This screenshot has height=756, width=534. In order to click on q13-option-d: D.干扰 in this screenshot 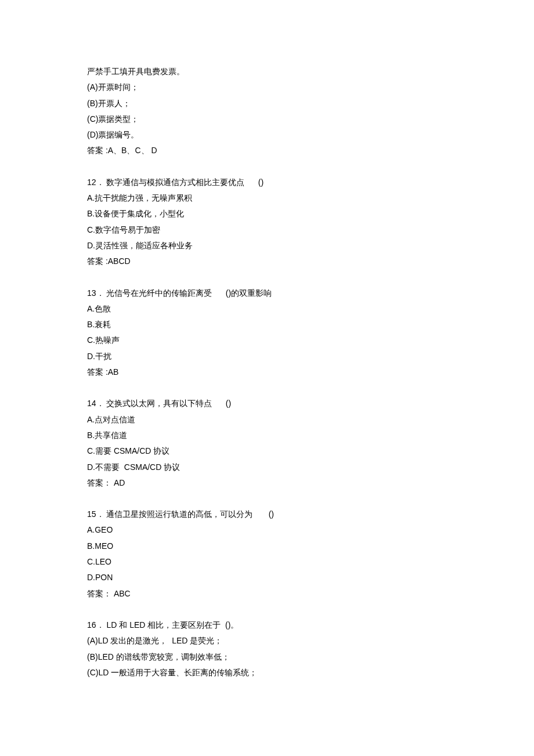, I will do `click(267, 356)`.